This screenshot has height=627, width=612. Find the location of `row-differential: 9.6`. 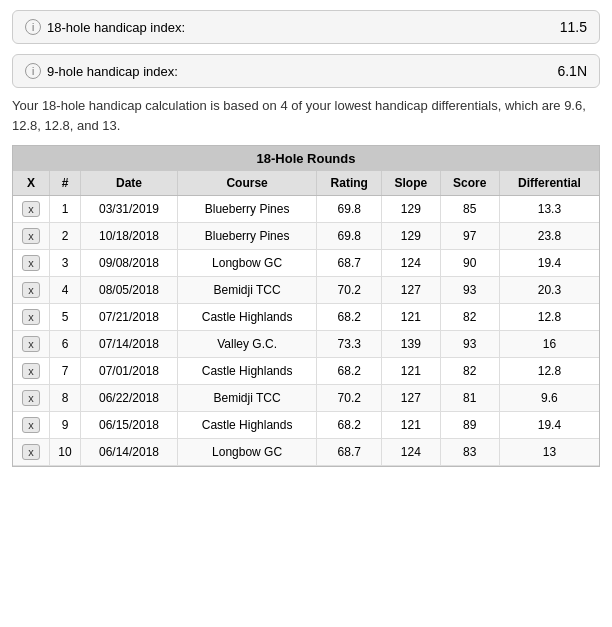

row-differential: 9.6 is located at coordinates (549, 398).